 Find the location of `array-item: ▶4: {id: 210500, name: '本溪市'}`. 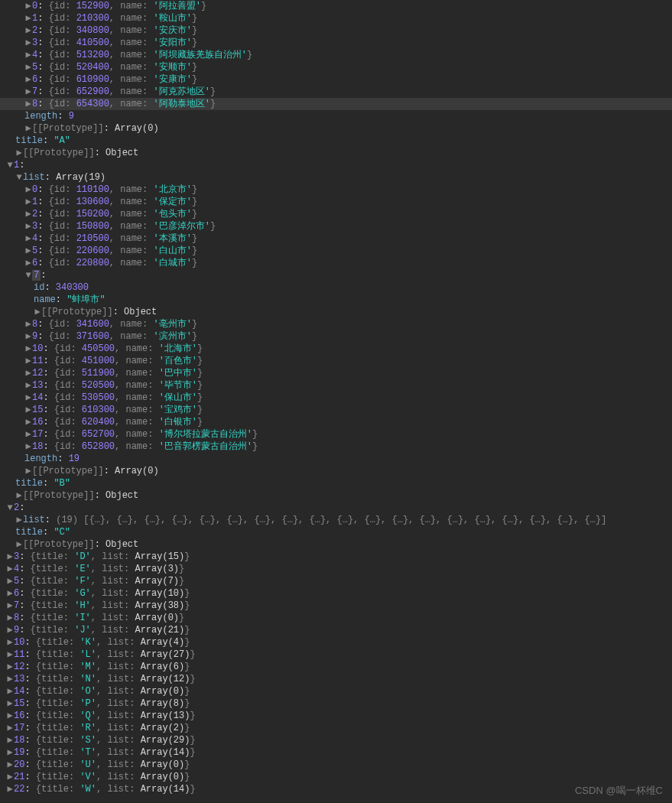

array-item: ▶4: {id: 210500, name: '本溪市'} is located at coordinates (336, 239).